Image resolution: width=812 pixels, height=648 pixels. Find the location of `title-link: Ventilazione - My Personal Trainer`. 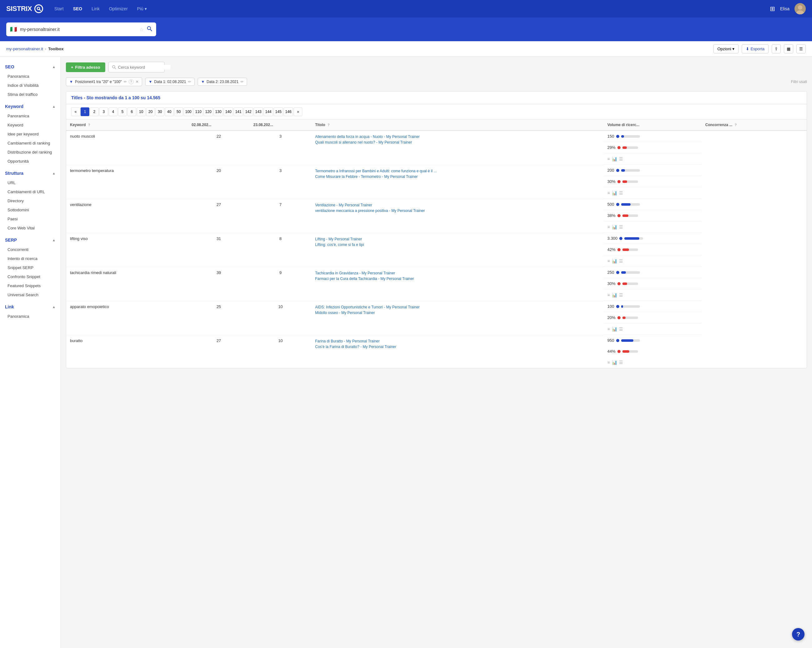

title-link: Ventilazione - My Personal Trainer is located at coordinates (343, 205).